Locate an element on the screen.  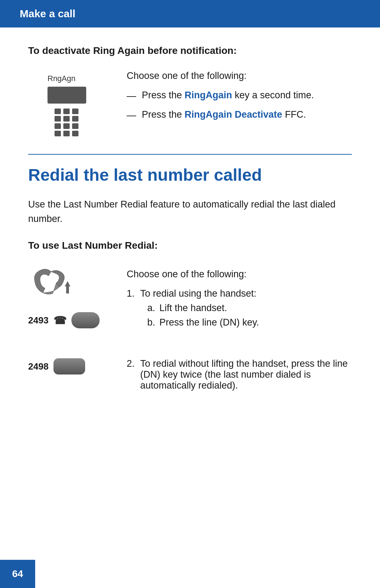
dn-row-1: 2493 ☎ is located at coordinates (64, 320).